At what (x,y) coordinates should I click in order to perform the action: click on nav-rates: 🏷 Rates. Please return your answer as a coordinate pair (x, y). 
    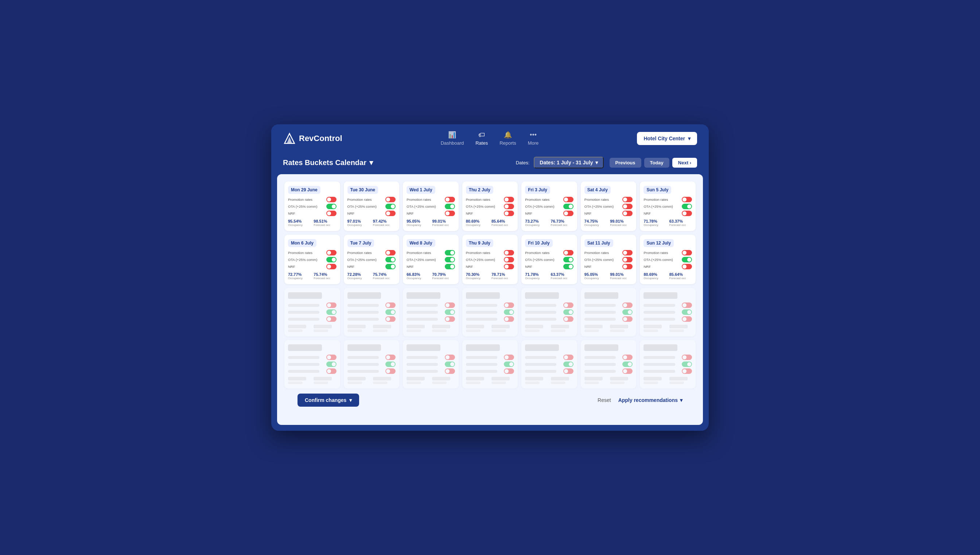
    Looking at the image, I should click on (482, 138).